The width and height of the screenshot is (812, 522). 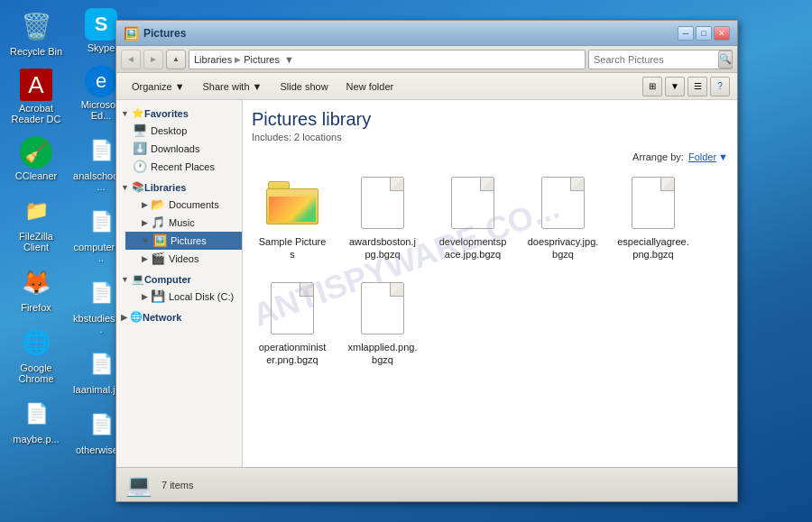 I want to click on desktop-icon-filezilla: 📁 FileZilla Client, so click(x=36, y=223).